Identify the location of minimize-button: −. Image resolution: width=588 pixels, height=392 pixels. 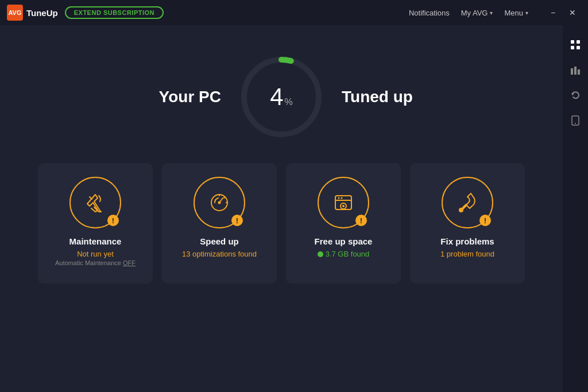
(553, 13).